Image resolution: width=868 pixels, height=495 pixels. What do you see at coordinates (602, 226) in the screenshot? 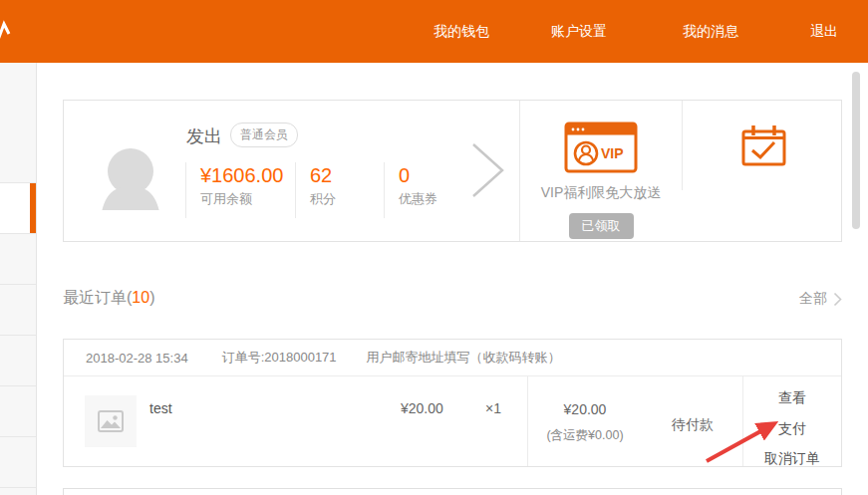
I see `vip-claimed-badge: 已领取` at bounding box center [602, 226].